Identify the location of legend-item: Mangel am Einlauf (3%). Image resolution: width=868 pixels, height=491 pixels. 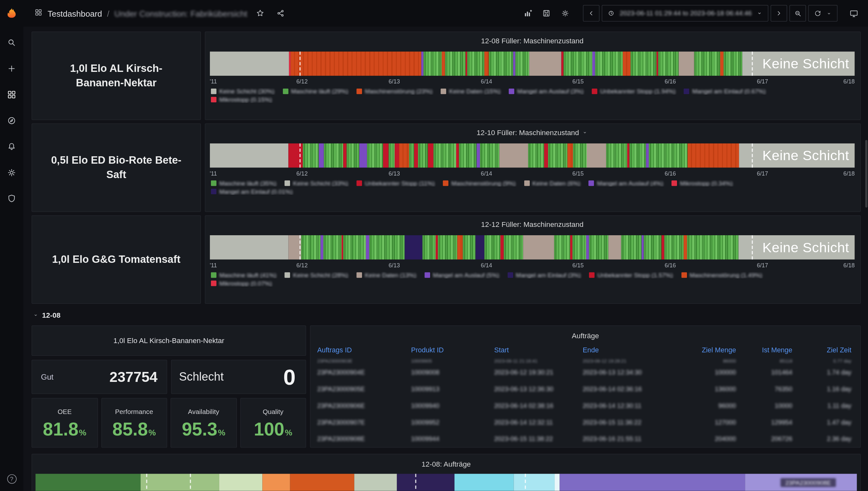
(544, 275).